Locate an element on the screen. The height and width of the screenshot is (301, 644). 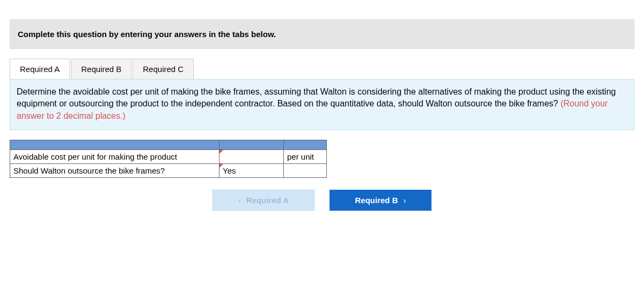
row2-label: Should Walton outsource the bike frames? is located at coordinates (115, 171).